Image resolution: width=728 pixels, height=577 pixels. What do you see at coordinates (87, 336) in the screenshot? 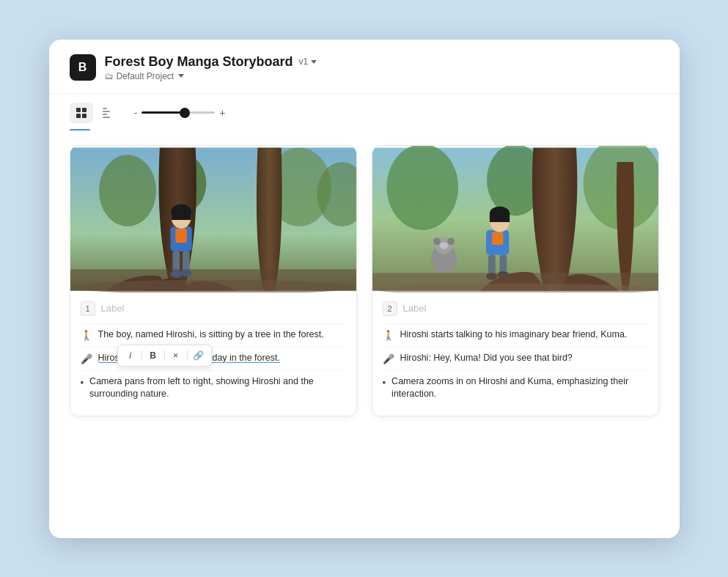
I see `action-icon-1: 🚶` at bounding box center [87, 336].